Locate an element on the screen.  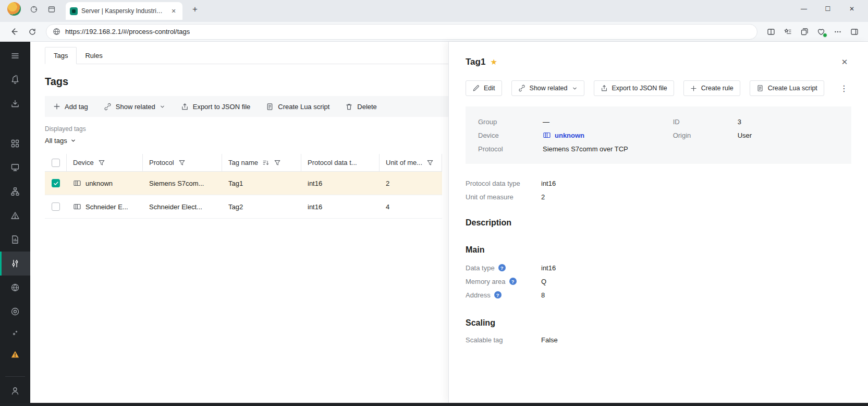
new-tab-button: + is located at coordinates (195, 9).